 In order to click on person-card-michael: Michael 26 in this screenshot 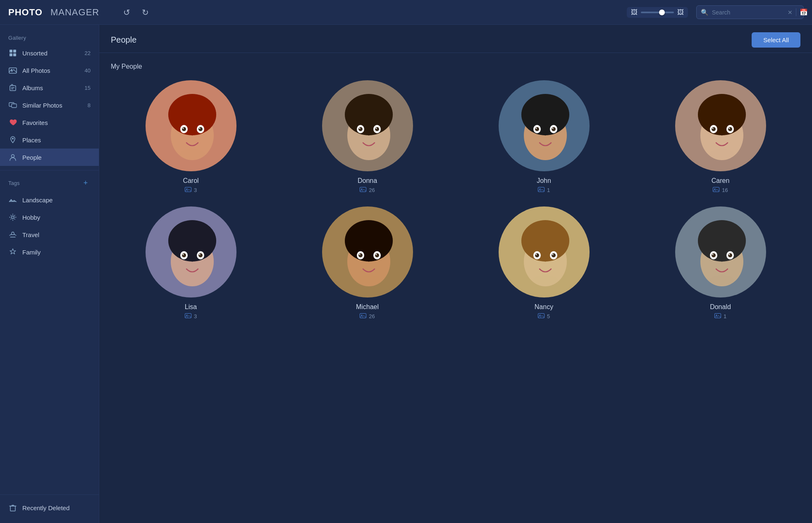, I will do `click(367, 263)`.